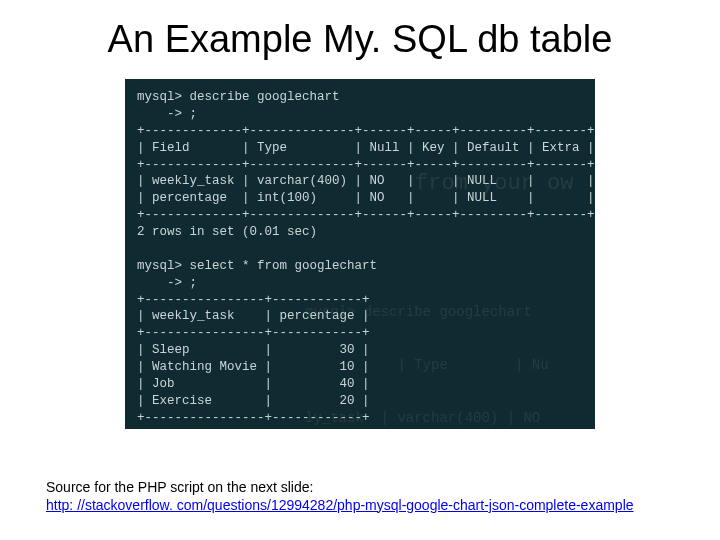 This screenshot has height=540, width=720. Describe the element at coordinates (265, 97) in the screenshot. I see `cmd-describe: describe googlechart` at that location.